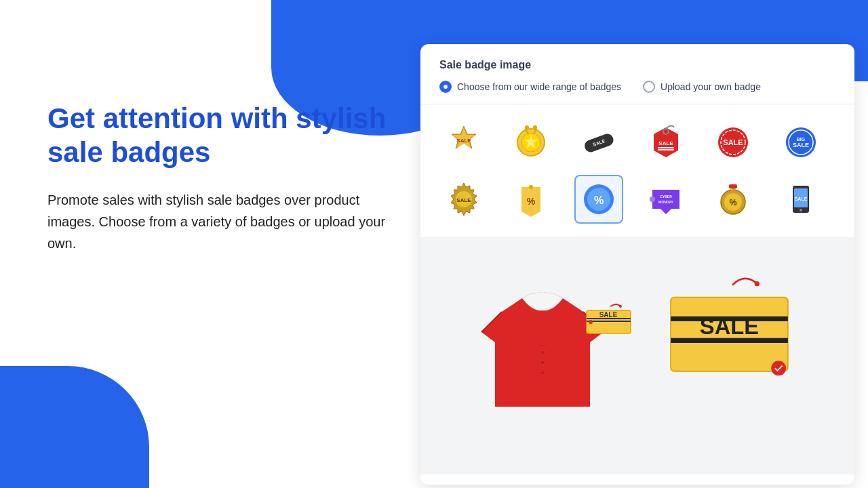 This screenshot has width=868, height=488. Describe the element at coordinates (599, 142) in the screenshot. I see `badge-dark-tag: SALE` at that location.